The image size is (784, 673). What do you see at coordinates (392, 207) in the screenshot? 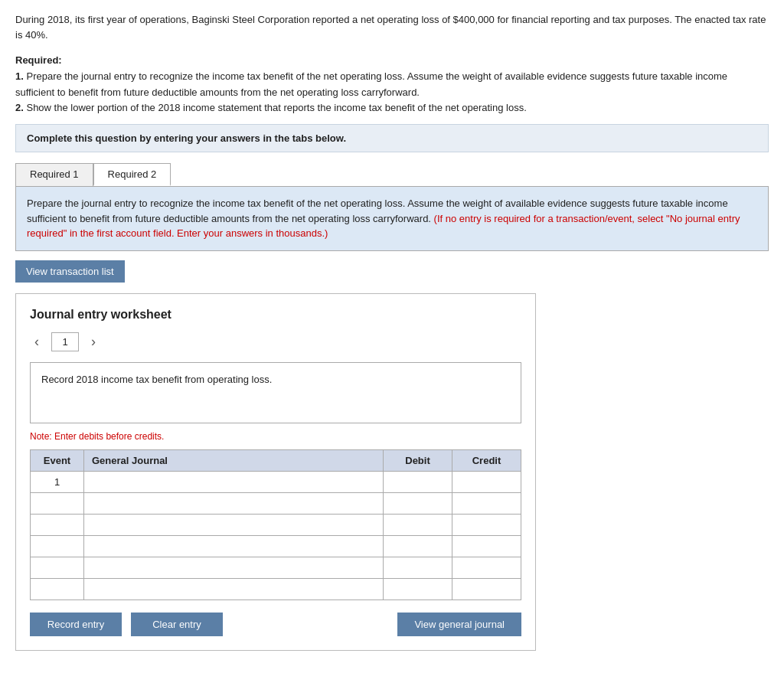
I see `tabs-container: Required 1 Required 2 Prepare the journa…` at bounding box center [392, 207].